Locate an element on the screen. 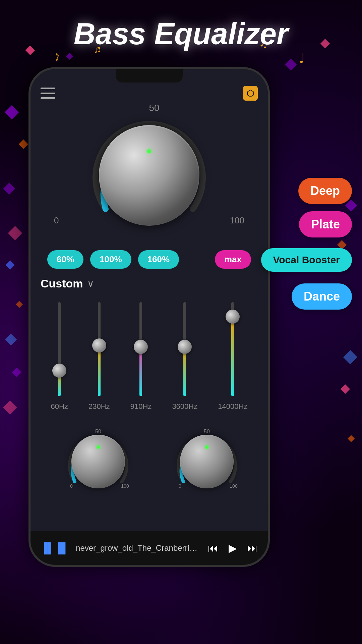  slider-label-14000hz: 14000Hz is located at coordinates (233, 407).